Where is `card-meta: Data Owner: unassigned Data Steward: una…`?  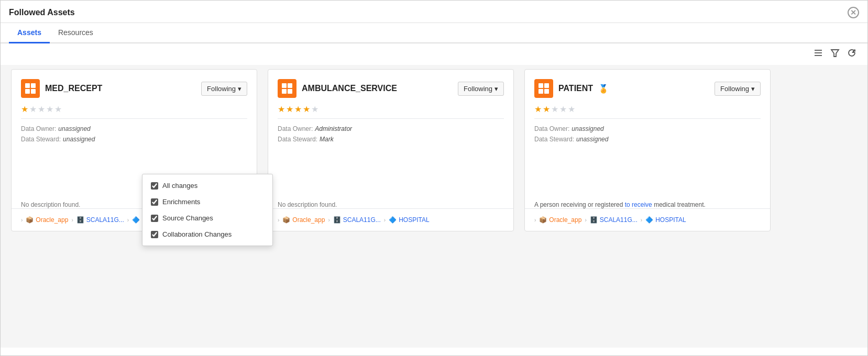 card-meta: Data Owner: unassigned Data Steward: una… is located at coordinates (647, 161).